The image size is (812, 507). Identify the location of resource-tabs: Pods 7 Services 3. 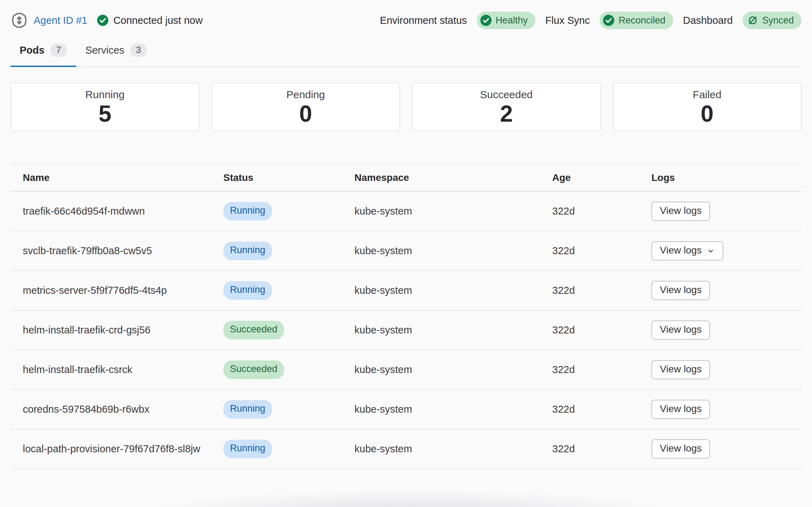
(406, 53).